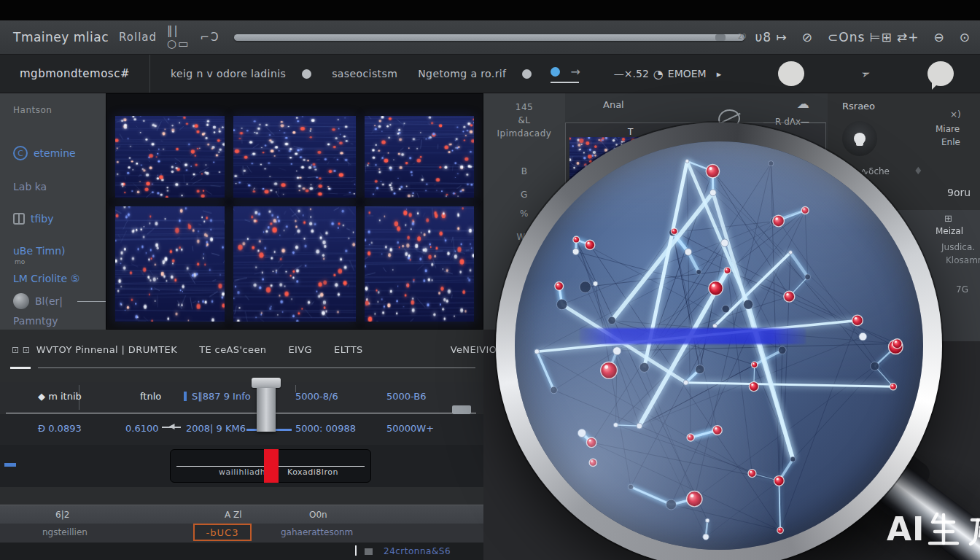 This screenshot has width=980, height=560. What do you see at coordinates (863, 37) in the screenshot?
I see `toolbar-right-icons: υ8 ↦ ⊘ ⊂Ons ⊨⊞ ⇄+ ⊖ ⊙` at bounding box center [863, 37].